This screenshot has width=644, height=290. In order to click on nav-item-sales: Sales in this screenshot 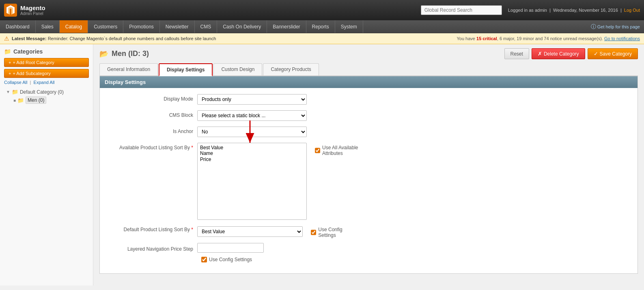, I will do `click(48, 27)`.